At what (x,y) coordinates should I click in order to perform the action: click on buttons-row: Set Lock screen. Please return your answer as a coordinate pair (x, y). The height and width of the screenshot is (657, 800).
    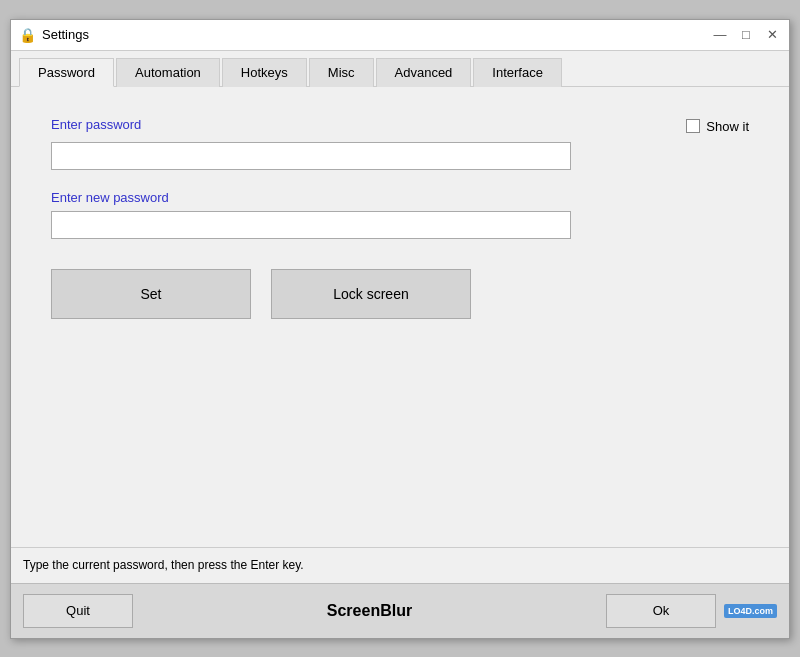
    Looking at the image, I should click on (400, 294).